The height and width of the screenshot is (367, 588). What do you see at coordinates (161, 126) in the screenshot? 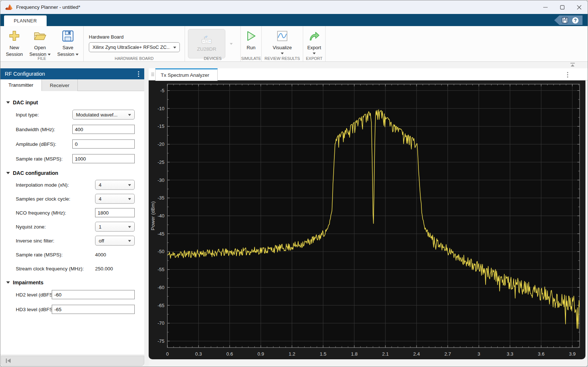
I see `y-tick-label: -15` at bounding box center [161, 126].